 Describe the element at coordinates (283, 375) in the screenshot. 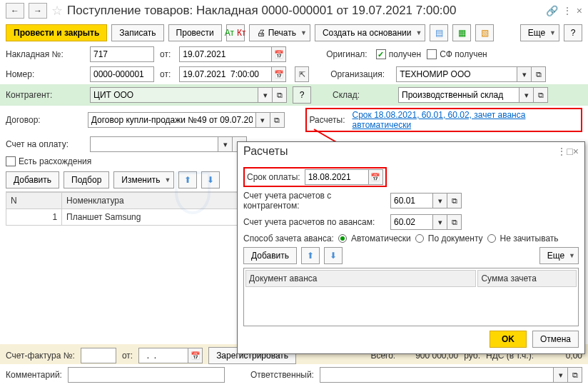

I see `responsible-label: Ответственный:` at that location.